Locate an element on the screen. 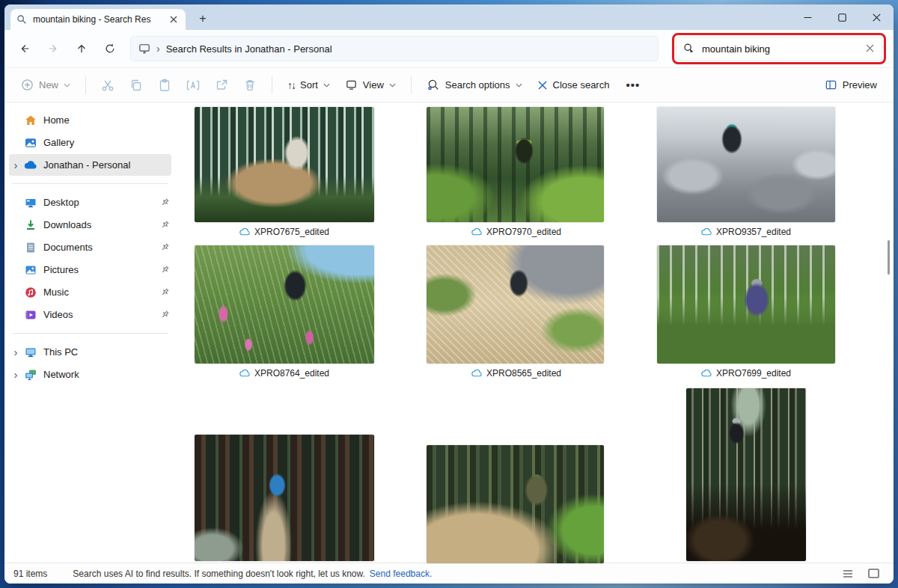  sidebar-item-music: Music is located at coordinates (90, 292).